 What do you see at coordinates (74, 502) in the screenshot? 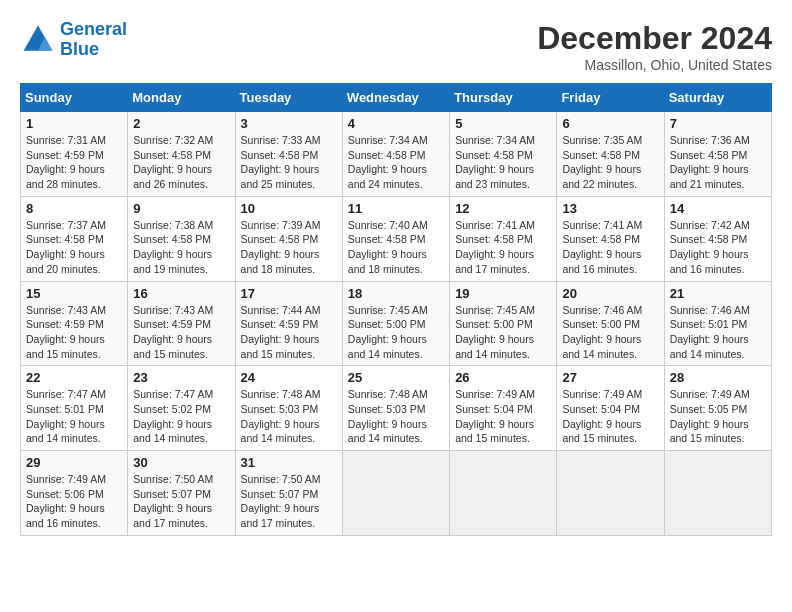
I see `day-info: Sunrise: 7:49 AM Sunset: 5:06 PM Dayligh…` at bounding box center [74, 502].